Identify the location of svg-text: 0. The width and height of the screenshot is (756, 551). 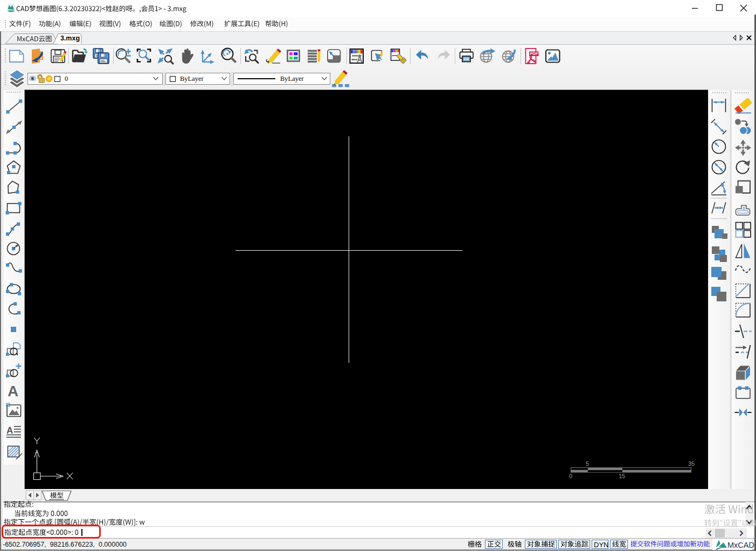
(571, 476).